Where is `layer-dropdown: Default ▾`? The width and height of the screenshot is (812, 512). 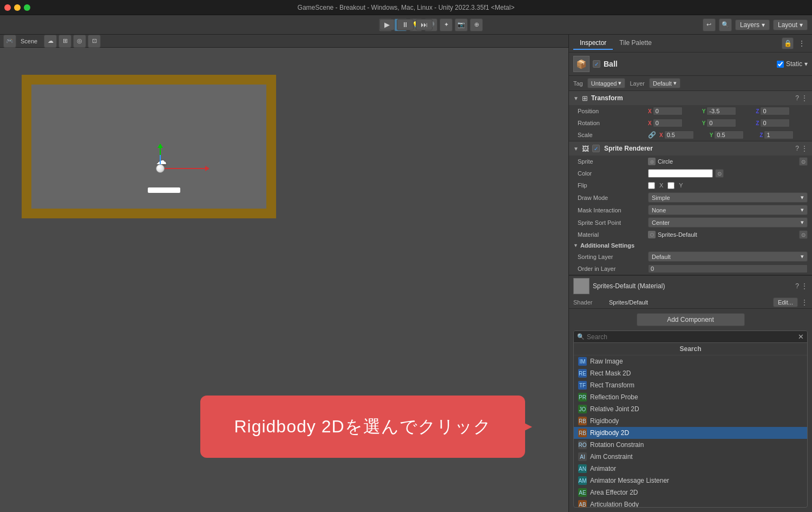
layer-dropdown: Default ▾ is located at coordinates (665, 83).